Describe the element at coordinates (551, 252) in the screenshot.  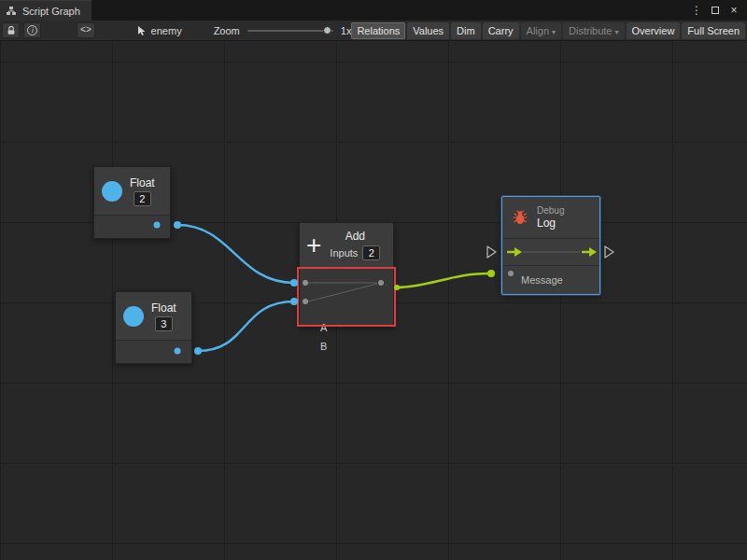
I see `debug-flow-row` at that location.